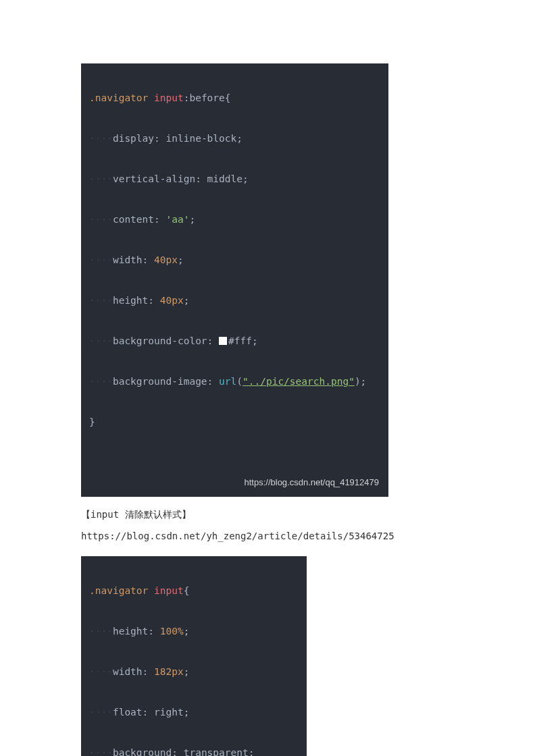 This screenshot has width=535, height=756. Describe the element at coordinates (194, 656) in the screenshot. I see `code-block-2: .navigator input{ ····height: 100%; ····…` at that location.